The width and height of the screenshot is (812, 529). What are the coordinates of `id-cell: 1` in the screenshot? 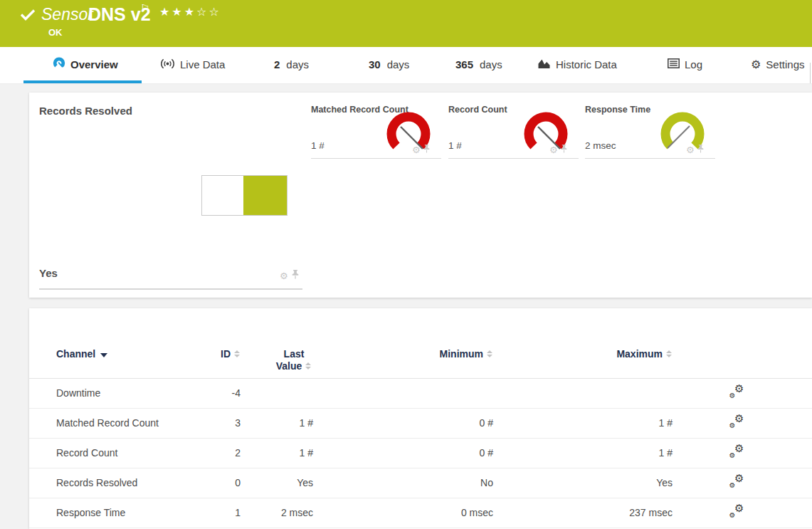 It's located at (221, 513).